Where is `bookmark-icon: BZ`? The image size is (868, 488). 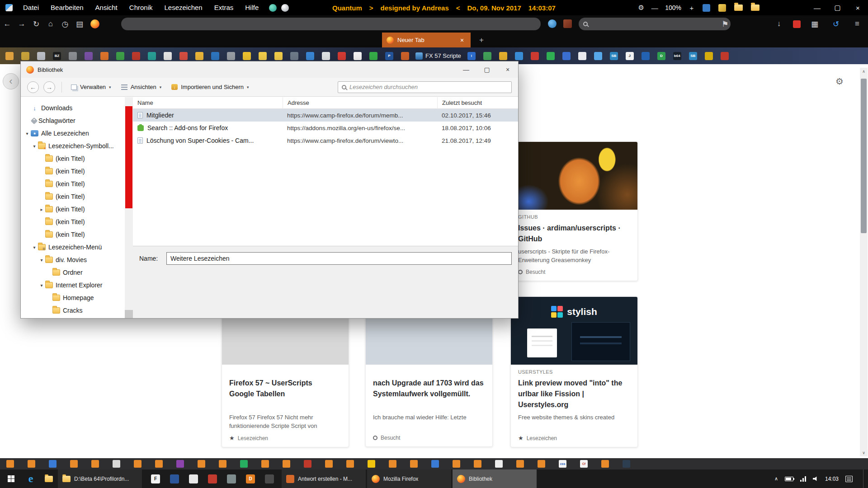
bookmark-icon: BZ is located at coordinates (57, 56).